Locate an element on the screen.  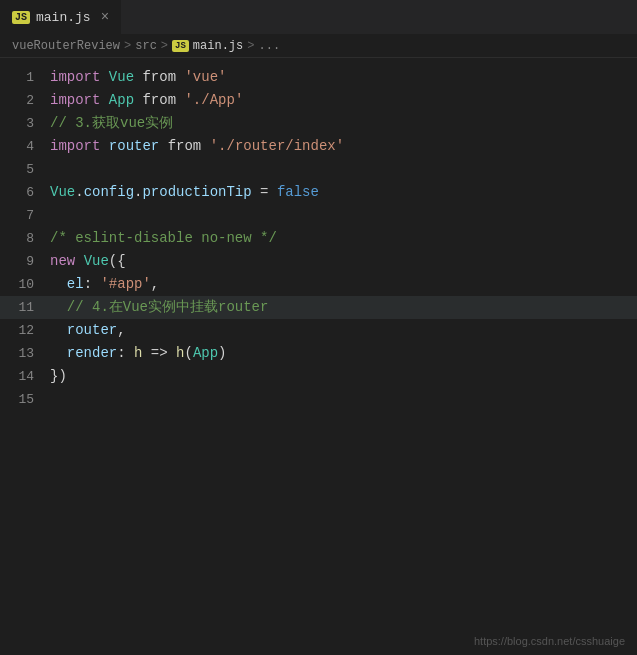
line-number: 15 is located at coordinates (25, 400).